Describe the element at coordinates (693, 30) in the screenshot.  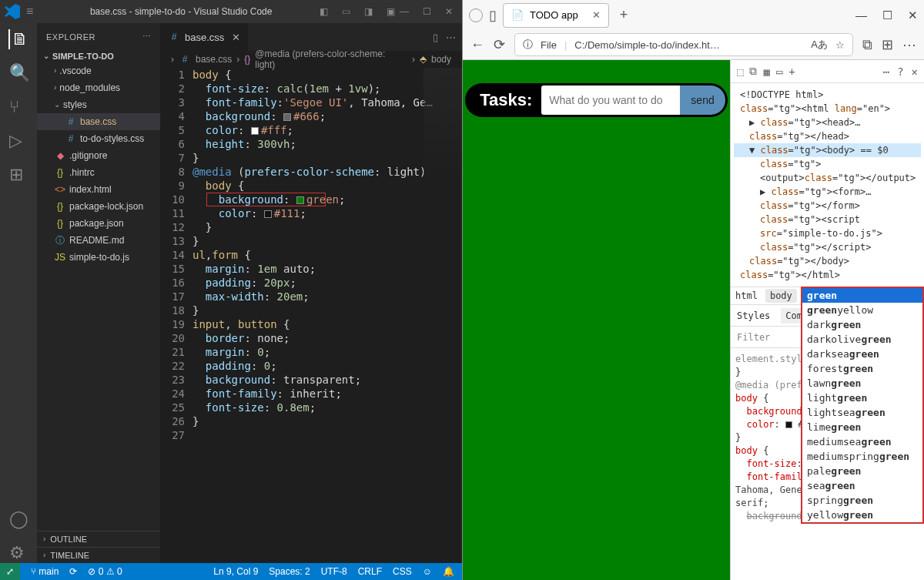
I see `browser-chrome: ▯ 📄 TODO app ✕ + — ☐ ✕ ← ⟳ ⓘ File | C:/D…` at that location.